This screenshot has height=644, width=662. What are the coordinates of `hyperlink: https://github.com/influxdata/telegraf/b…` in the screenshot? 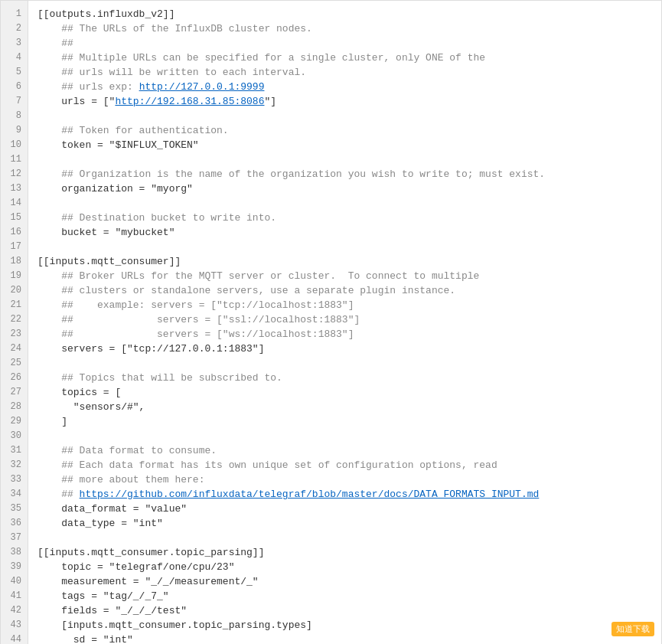 It's located at (309, 495).